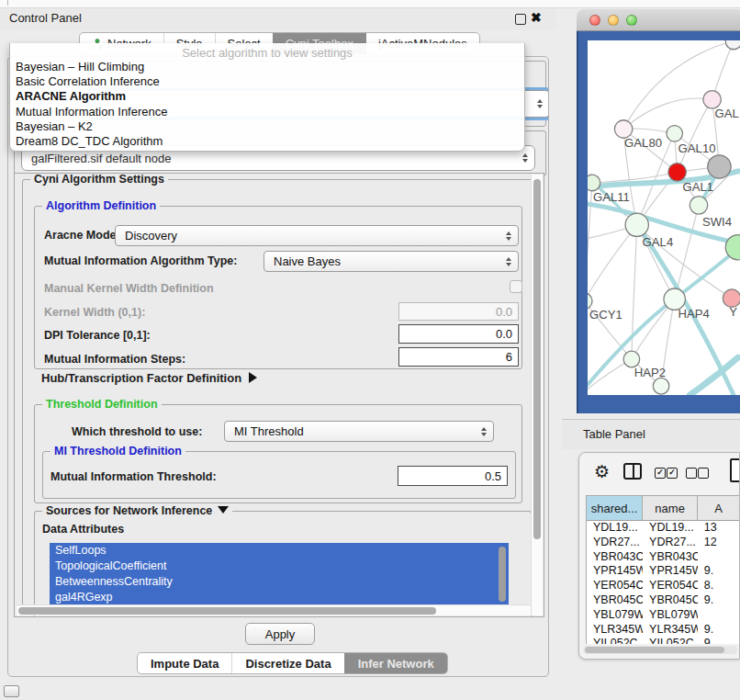 The image size is (740, 700). What do you see at coordinates (274, 610) in the screenshot?
I see `settings-horizontal-scrollbar` at bounding box center [274, 610].